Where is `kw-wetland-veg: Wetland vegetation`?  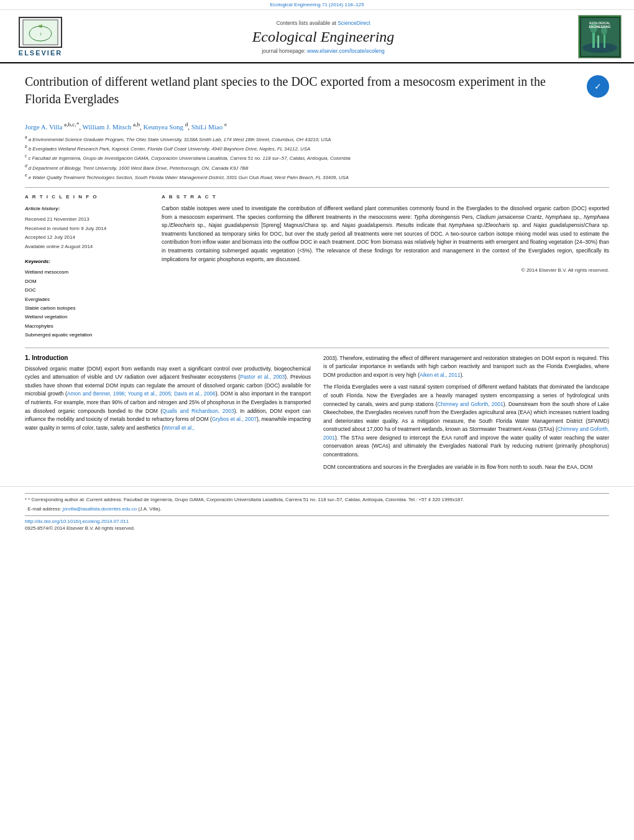
kw-wetland-veg: Wetland vegetation is located at coordinates (46, 317).